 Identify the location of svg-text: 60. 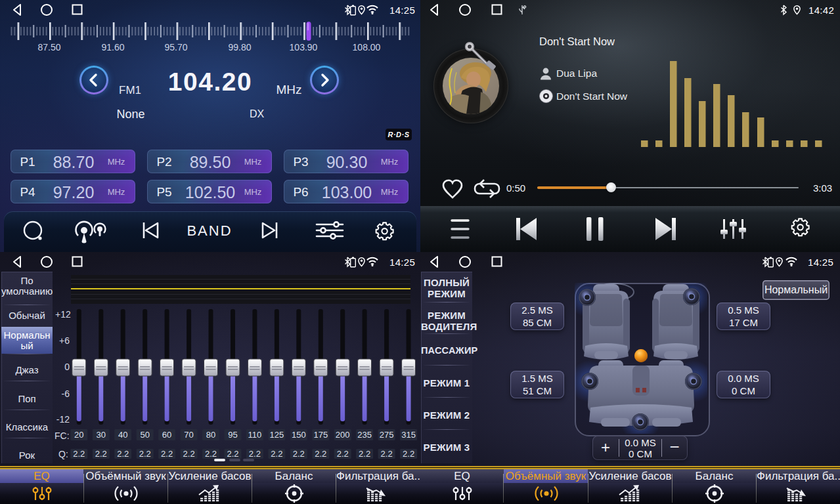
(167, 434).